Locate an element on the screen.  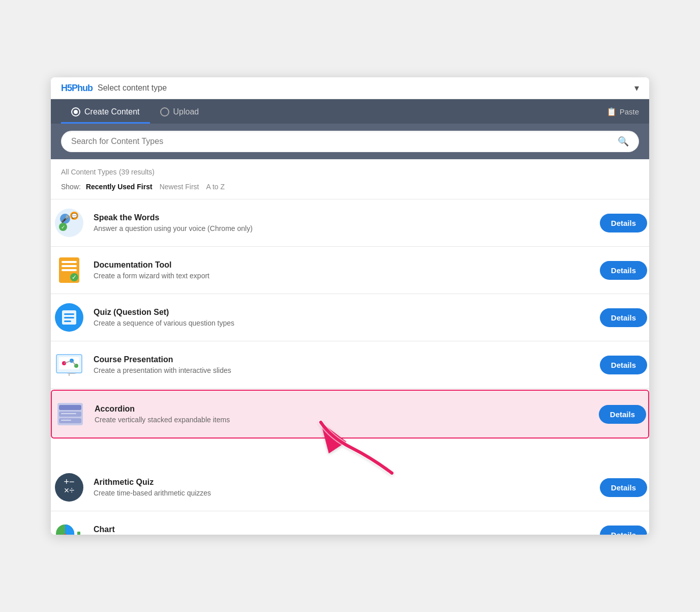
quiz-desc: Create a sequence of various question ty… is located at coordinates (343, 323).